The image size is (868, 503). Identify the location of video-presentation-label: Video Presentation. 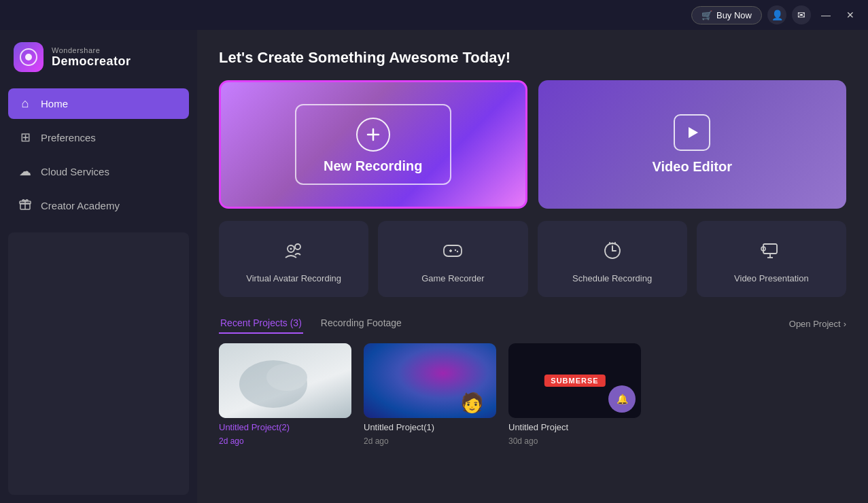
(771, 279).